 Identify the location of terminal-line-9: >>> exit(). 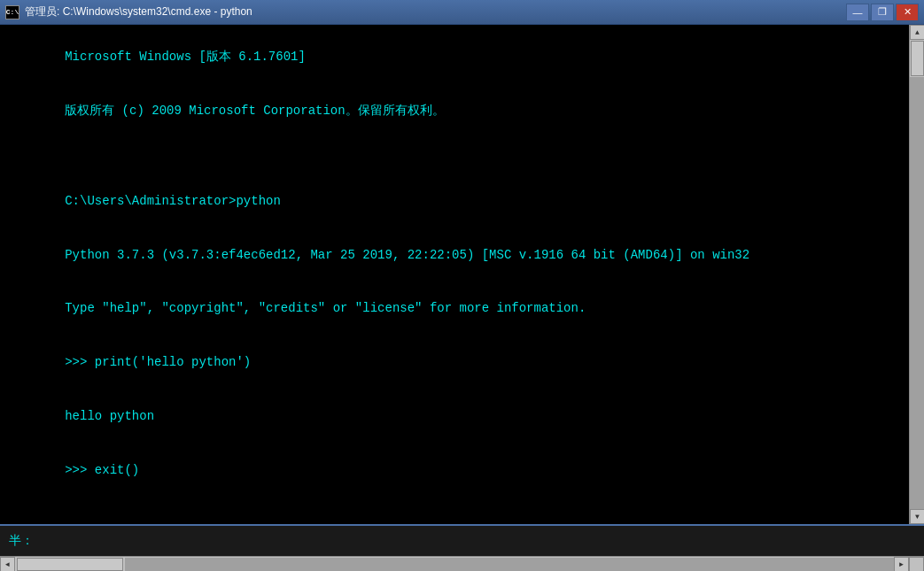
(102, 470).